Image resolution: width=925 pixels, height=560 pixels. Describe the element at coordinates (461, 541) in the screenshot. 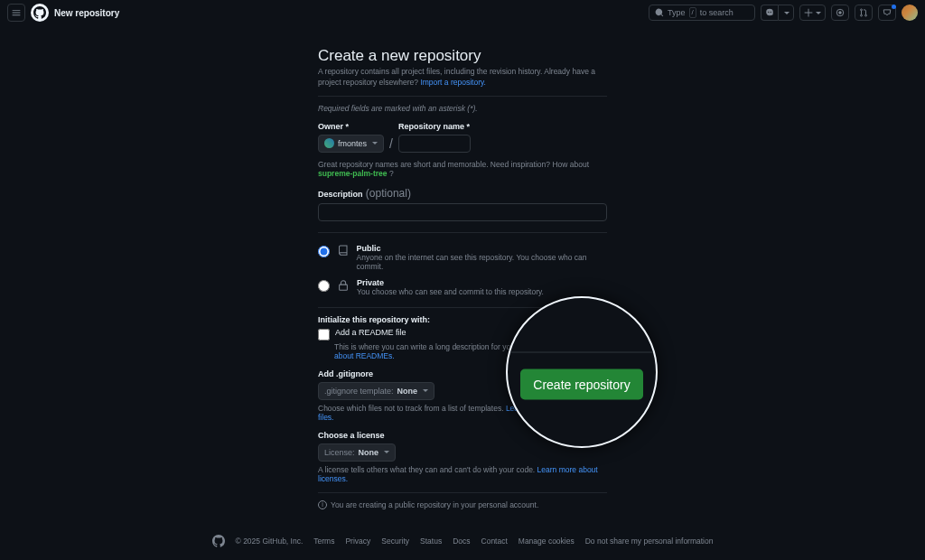

I see `footer-link: Docs` at that location.